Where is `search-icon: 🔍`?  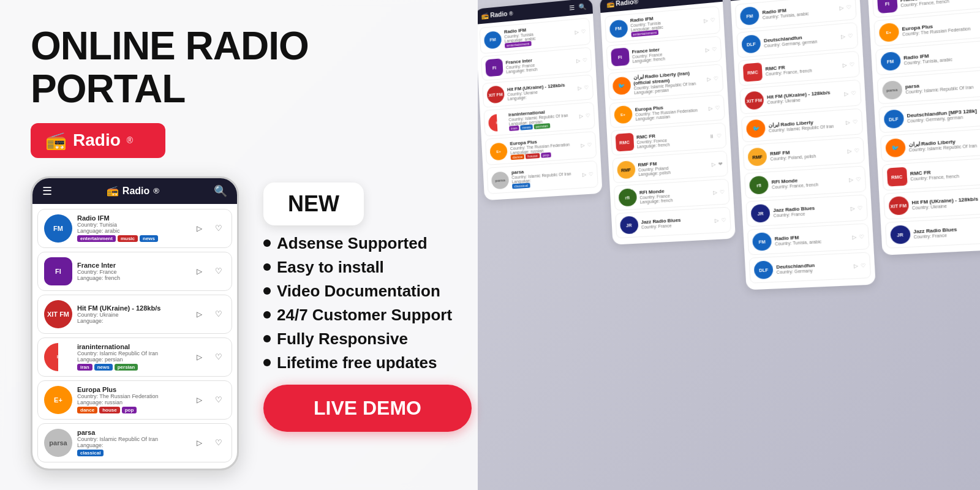
search-icon: 🔍 is located at coordinates (582, 7).